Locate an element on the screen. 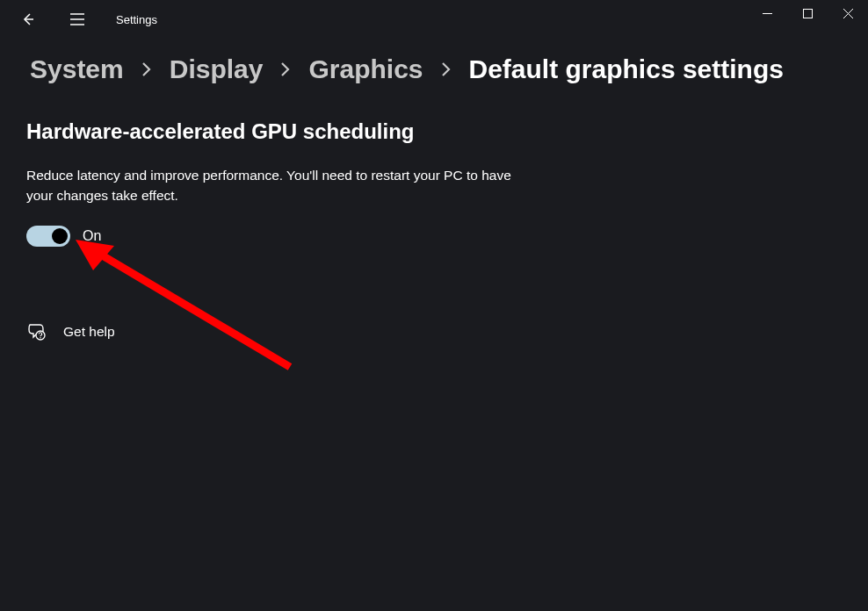 The height and width of the screenshot is (611, 868). breadcrumb: System Display Graphics Default graphics… is located at coordinates (434, 61).